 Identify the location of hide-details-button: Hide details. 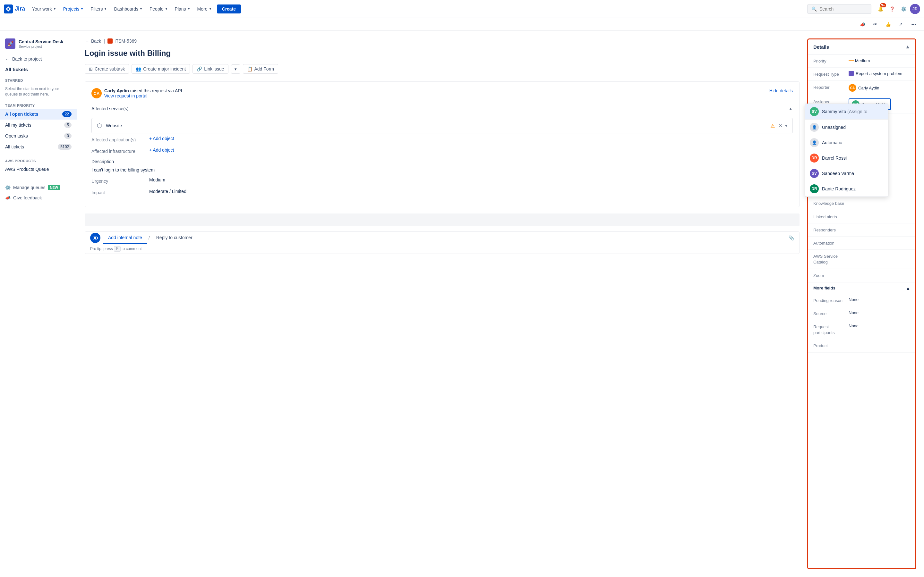
(781, 91).